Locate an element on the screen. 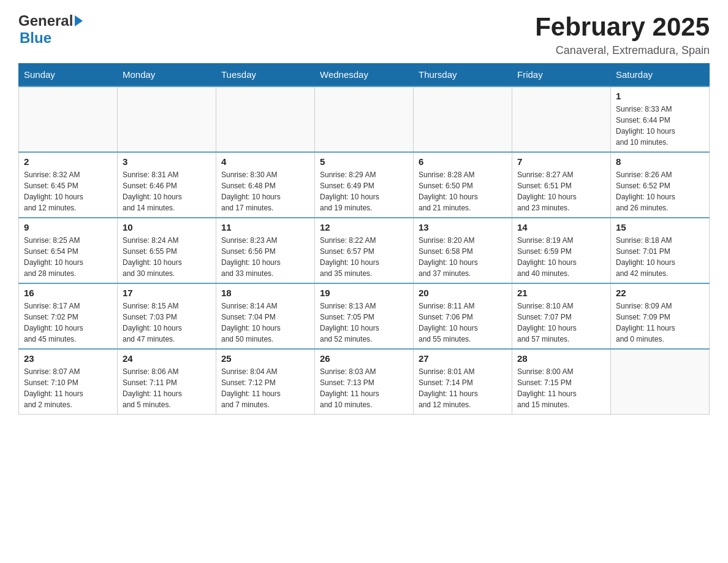  col-sunday: Sunday is located at coordinates (69, 75).